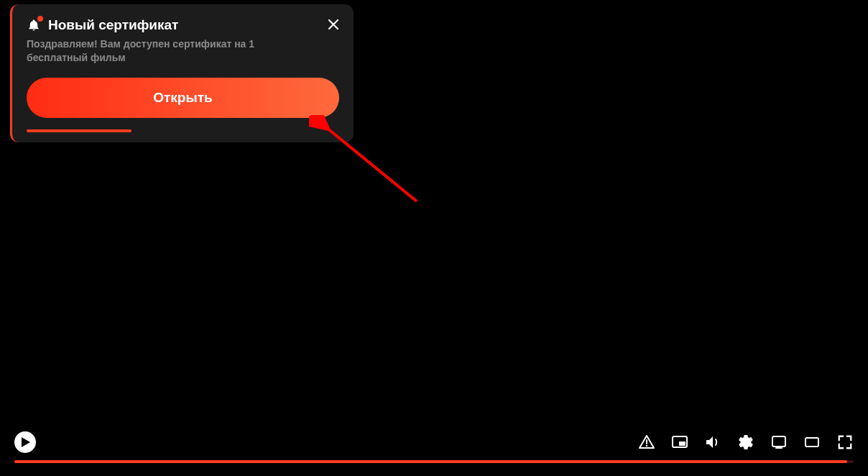  What do you see at coordinates (34, 25) in the screenshot?
I see `bell-icon` at bounding box center [34, 25].